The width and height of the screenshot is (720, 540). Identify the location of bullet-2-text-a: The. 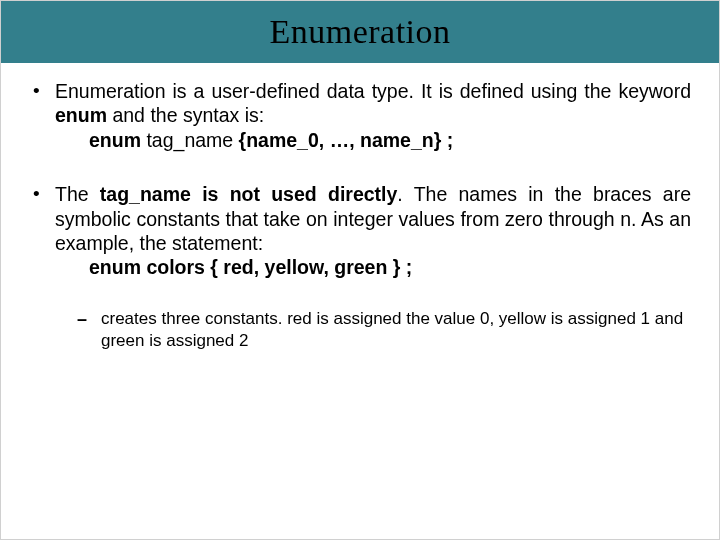
(78, 194).